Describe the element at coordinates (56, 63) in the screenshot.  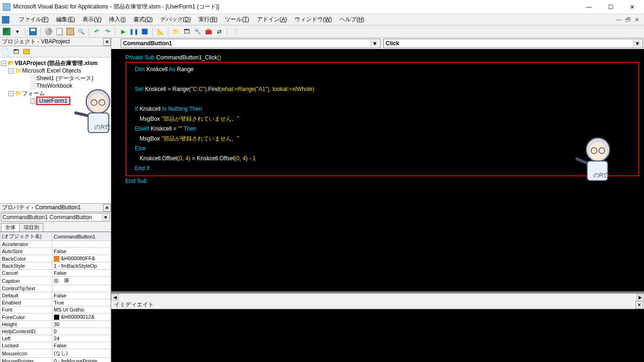
I see `project-root: VBAProject (部品在庫管理.xlsm` at that location.